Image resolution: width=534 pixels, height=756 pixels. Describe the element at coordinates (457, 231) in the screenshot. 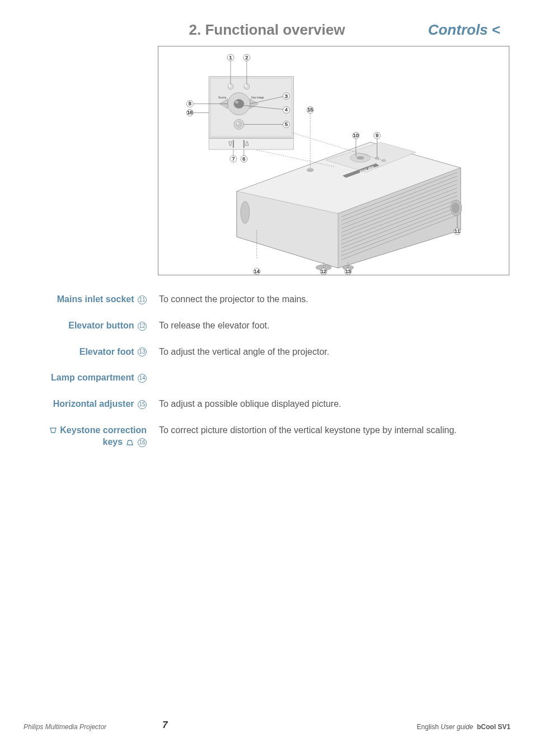

I see `svg-text: 11` at that location.